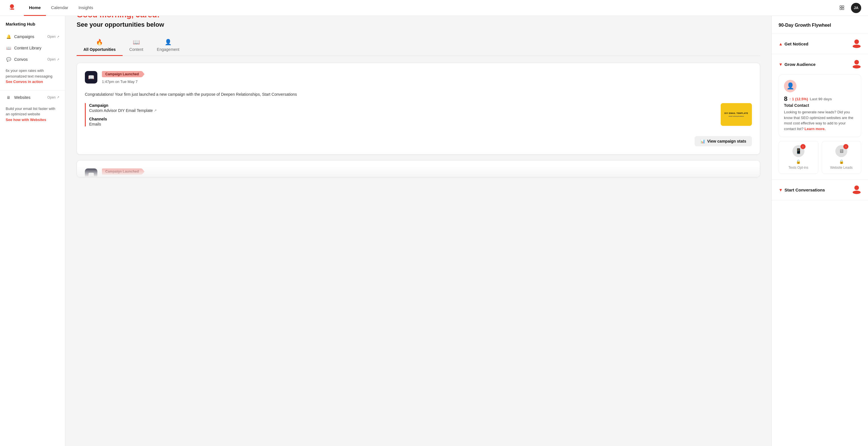 This screenshot has width=868, height=446. What do you see at coordinates (820, 64) in the screenshot?
I see `grow-audience-header: ▼ Grow Audience` at bounding box center [820, 64].